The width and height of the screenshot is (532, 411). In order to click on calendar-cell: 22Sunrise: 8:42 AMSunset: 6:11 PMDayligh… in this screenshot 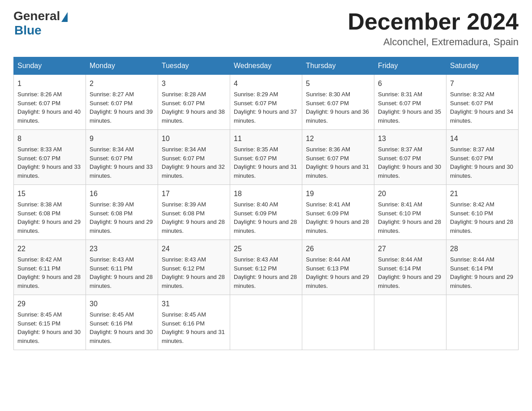, I will do `click(50, 268)`.